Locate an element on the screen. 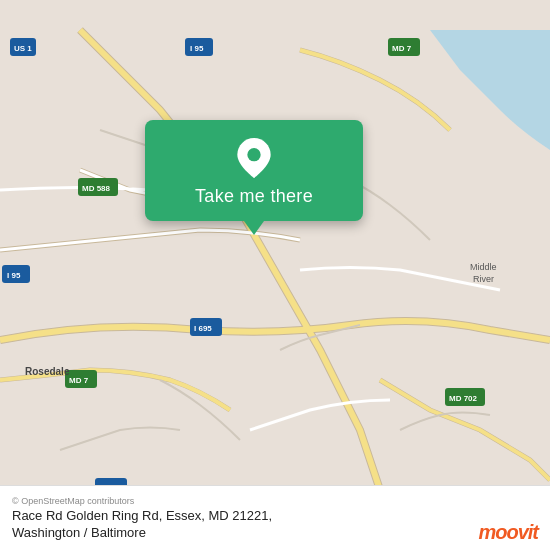 The height and width of the screenshot is (550, 550). svg-text: River is located at coordinates (484, 279).